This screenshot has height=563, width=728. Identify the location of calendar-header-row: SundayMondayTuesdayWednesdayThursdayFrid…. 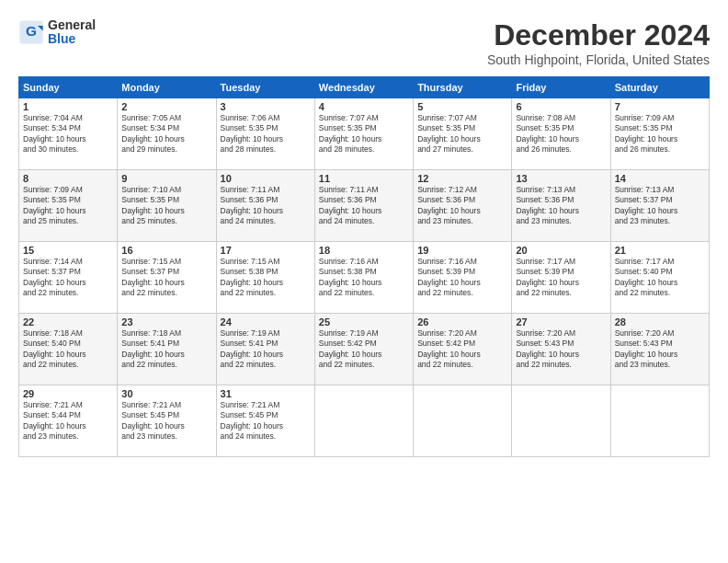
(364, 88).